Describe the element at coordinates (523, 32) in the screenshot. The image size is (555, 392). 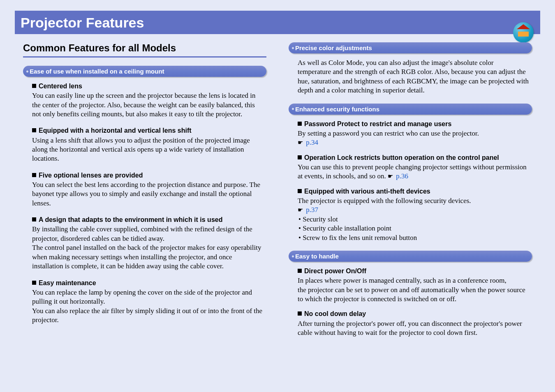
I see `home-icon` at that location.